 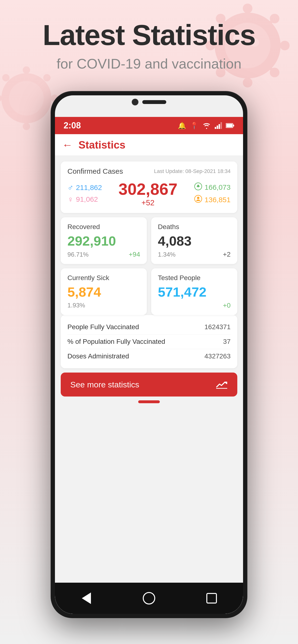 I want to click on subtitle: for COVID-19 and vaccination, so click(x=149, y=64).